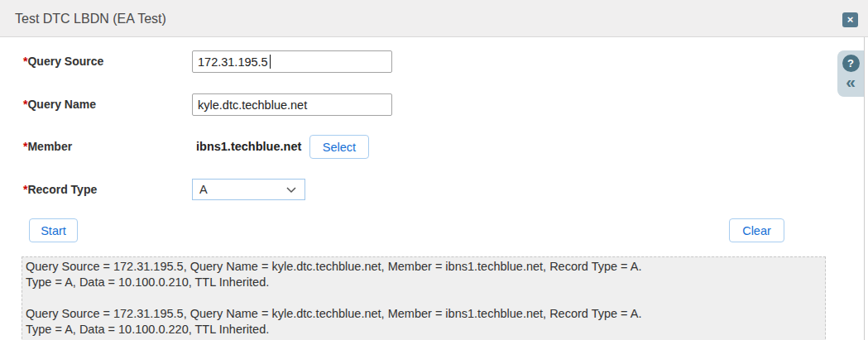  Describe the element at coordinates (292, 104) in the screenshot. I see `query-name-input` at that location.